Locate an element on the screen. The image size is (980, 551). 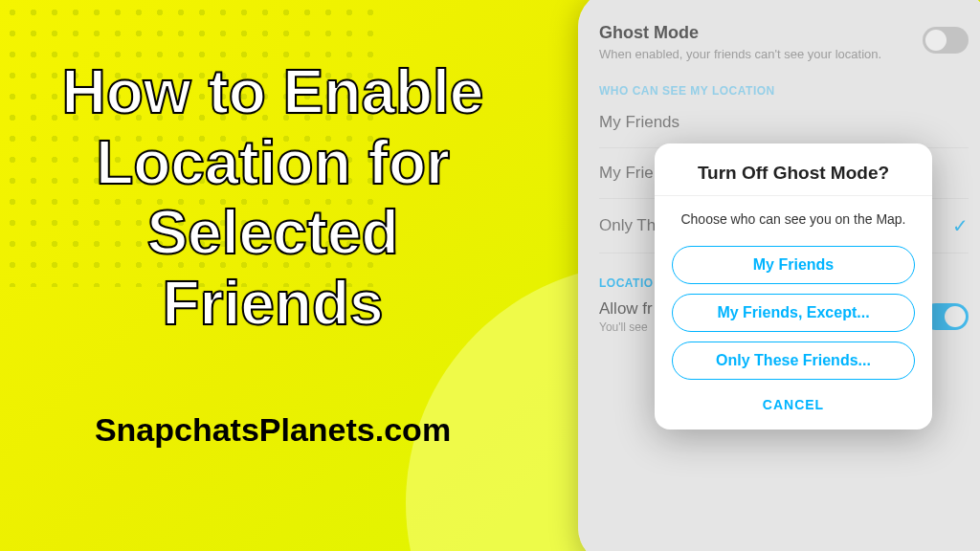
site-url: SnapchatsPlanets.com is located at coordinates (273, 430).